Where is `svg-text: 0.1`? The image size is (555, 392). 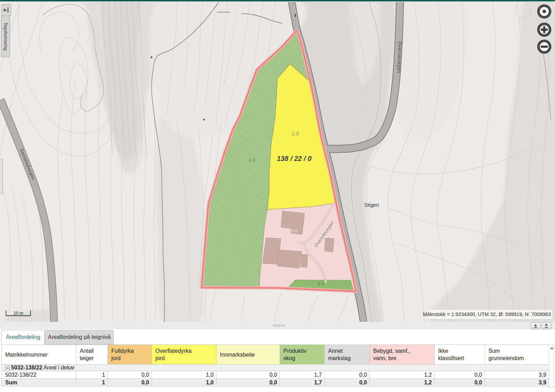 svg-text: 0.1 is located at coordinates (321, 284).